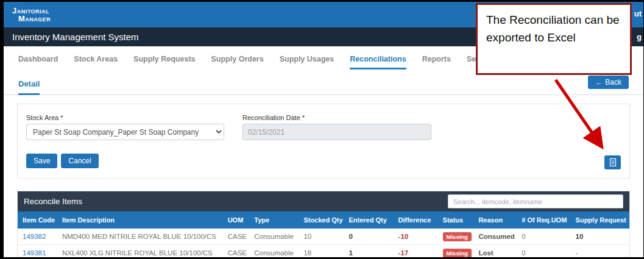 This screenshot has width=644, height=259. Describe the element at coordinates (32, 15) in the screenshot. I see `brand-logo: Janitorial Manager` at that location.